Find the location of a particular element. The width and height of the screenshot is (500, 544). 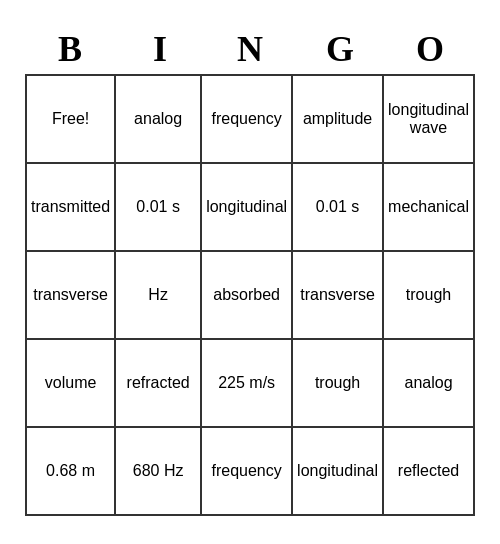

cell-r2-c3: transverse is located at coordinates (338, 296).